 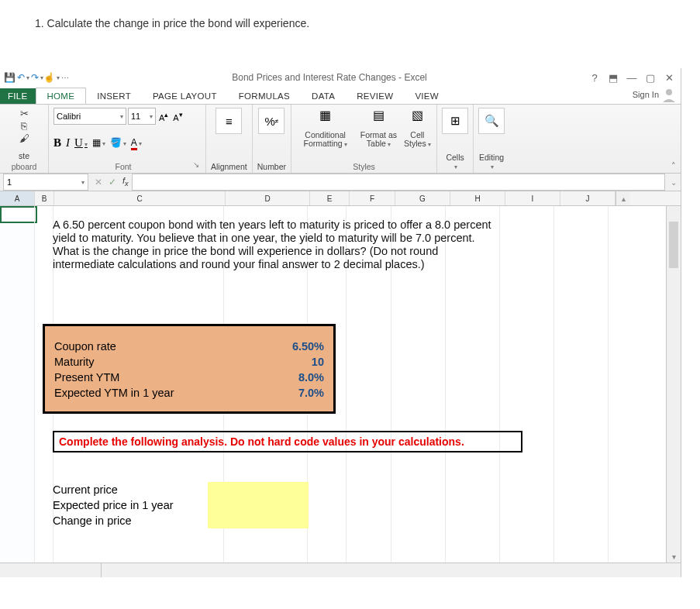 What do you see at coordinates (57, 143) in the screenshot?
I see `bold-button: B` at bounding box center [57, 143].